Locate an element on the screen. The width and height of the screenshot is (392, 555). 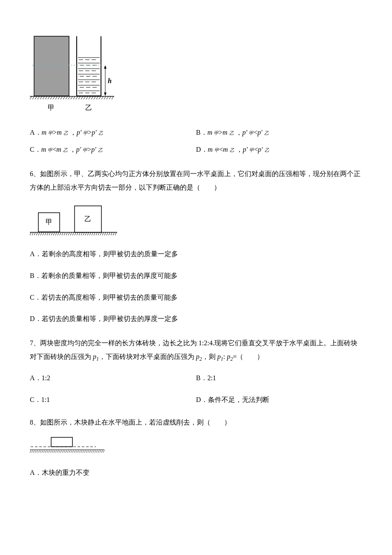
option-c: C．1:1 is located at coordinates (113, 400).